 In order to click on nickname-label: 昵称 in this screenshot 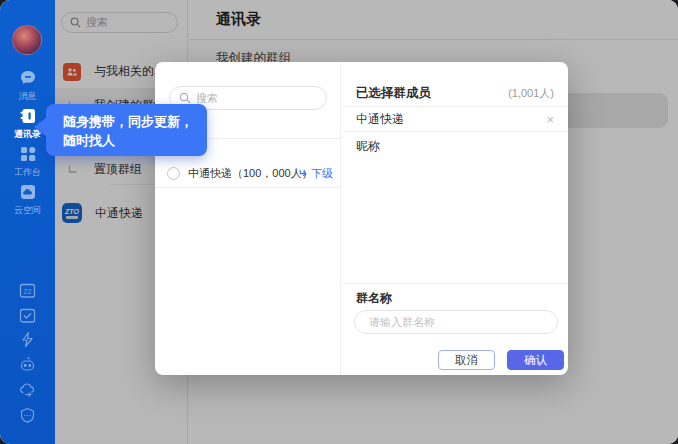, I will do `click(368, 146)`.